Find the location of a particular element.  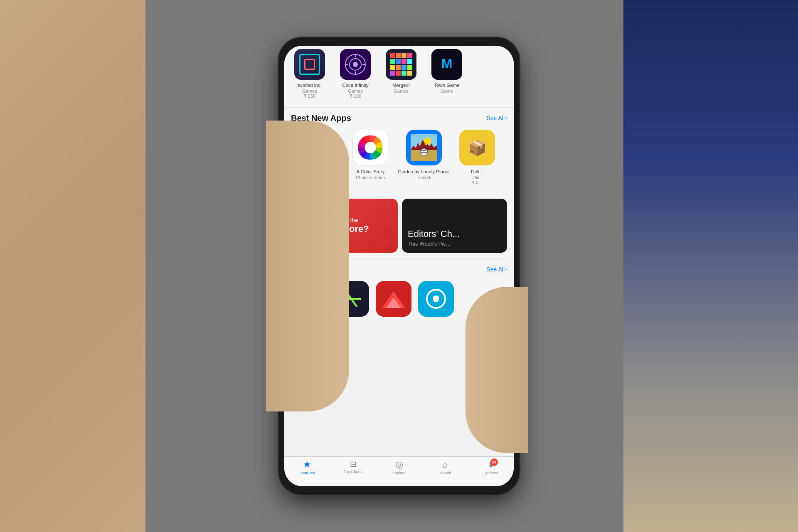

tab-bar: ★ Featured ⊟ Top Charts ◎ Explore ⌕ Sear… is located at coordinates (399, 471).